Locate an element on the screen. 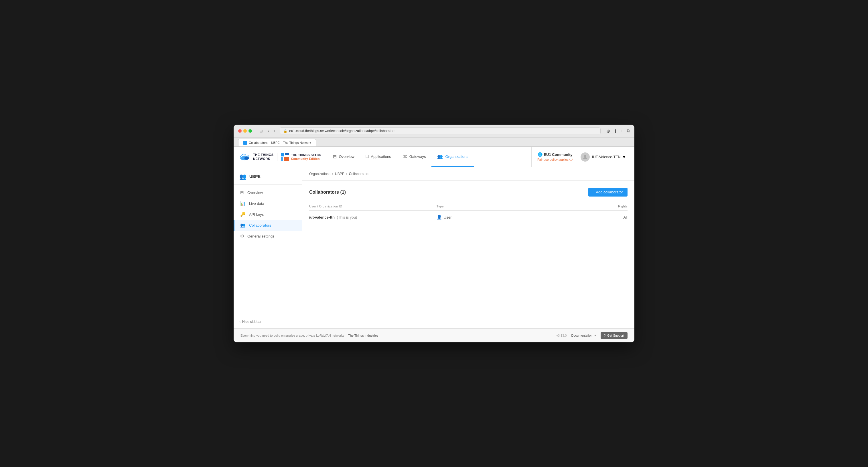  footer-text: Everything you need to build enterprise … is located at coordinates (294, 335).